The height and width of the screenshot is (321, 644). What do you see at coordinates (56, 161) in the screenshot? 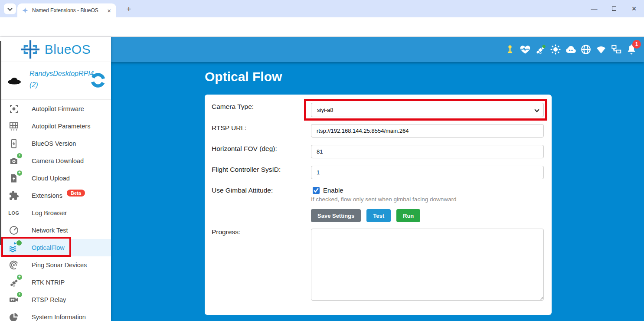
I see `sidebar-item-camera-download: + Camera Download` at bounding box center [56, 161].